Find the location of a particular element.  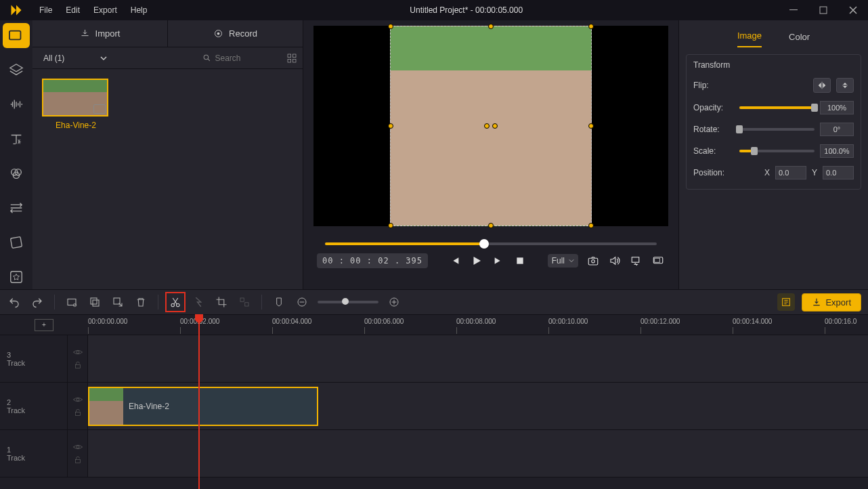

view-grid-icon is located at coordinates (292, 58).